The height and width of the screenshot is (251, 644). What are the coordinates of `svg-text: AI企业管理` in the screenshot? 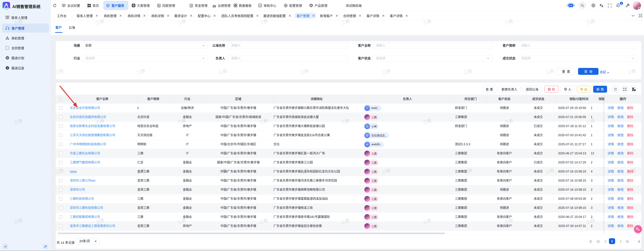 It's located at (6, 9).